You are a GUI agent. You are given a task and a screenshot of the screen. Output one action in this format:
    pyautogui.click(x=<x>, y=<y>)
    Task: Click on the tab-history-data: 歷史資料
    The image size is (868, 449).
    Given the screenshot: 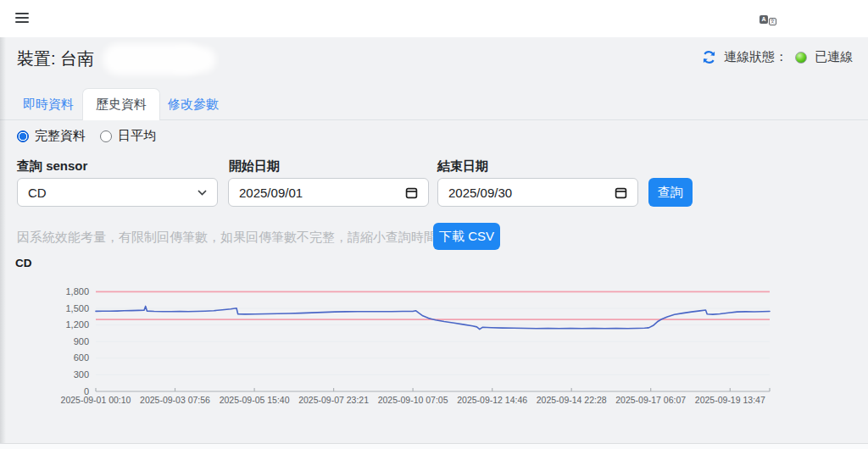 What is the action you would take?
    pyautogui.click(x=121, y=104)
    